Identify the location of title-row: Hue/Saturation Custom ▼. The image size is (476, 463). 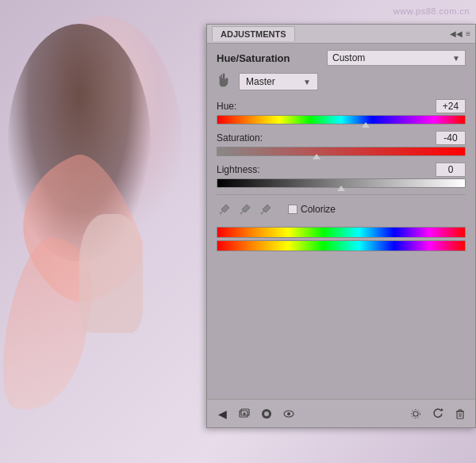
(341, 58).